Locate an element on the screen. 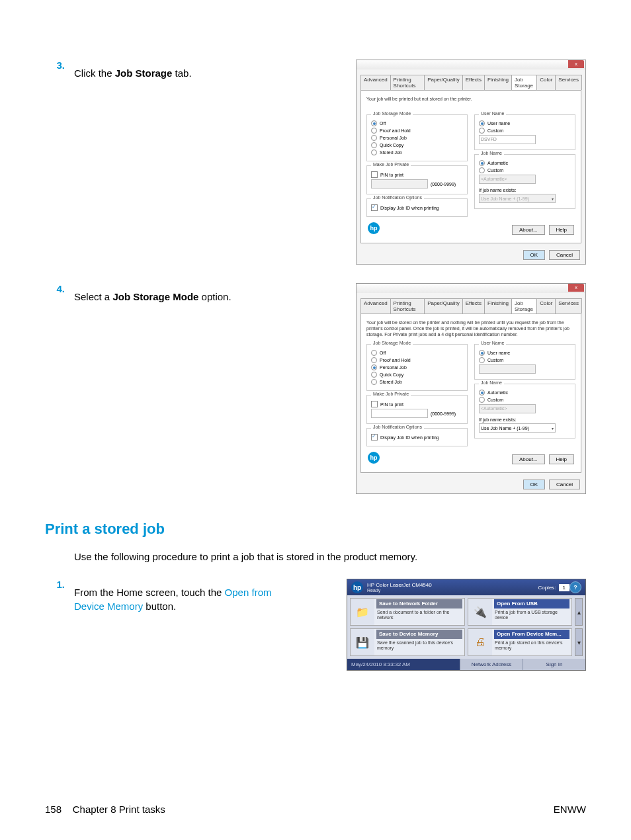 The image size is (631, 840). hp-logo-icon: hp is located at coordinates (374, 458).